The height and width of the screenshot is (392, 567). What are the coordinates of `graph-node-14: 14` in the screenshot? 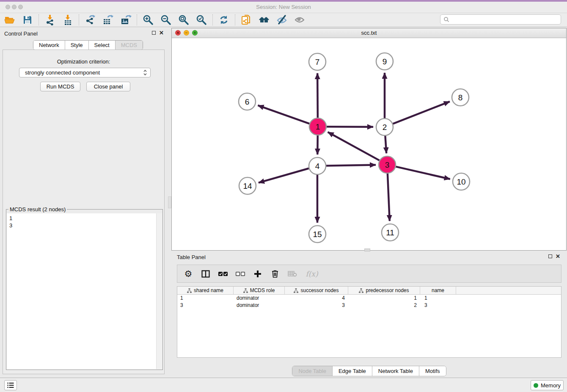 It's located at (248, 186).